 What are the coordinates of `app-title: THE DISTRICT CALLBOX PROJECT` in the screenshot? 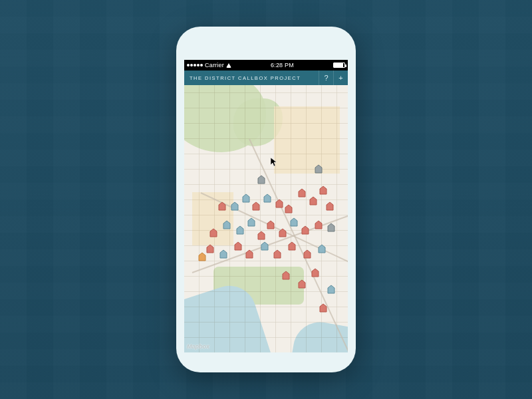 It's located at (251, 78).